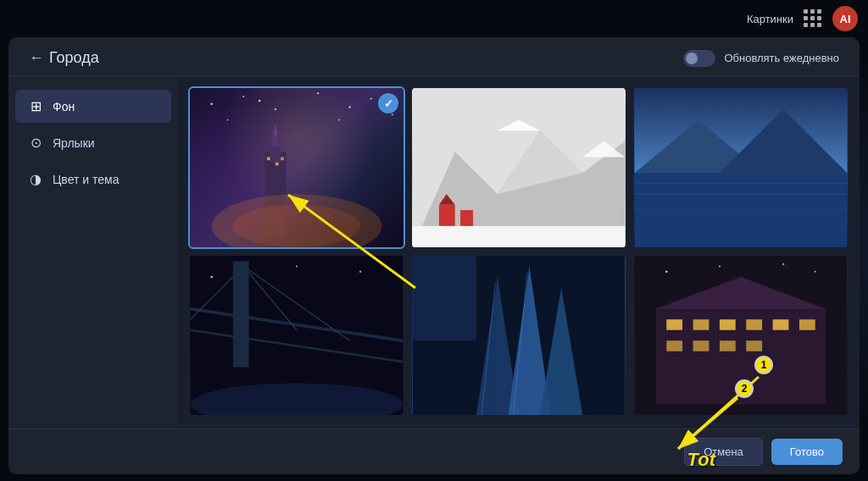 Image resolution: width=868 pixels, height=481 pixels. I want to click on top-bar-label: Картинки, so click(770, 19).